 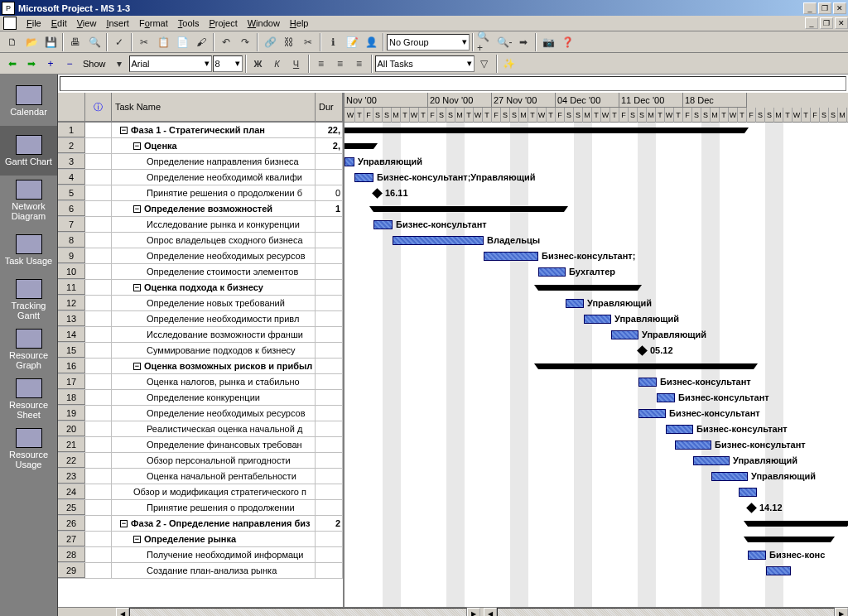 I want to click on task-name-cell: Создание план-анализа рынка, so click(x=214, y=570).